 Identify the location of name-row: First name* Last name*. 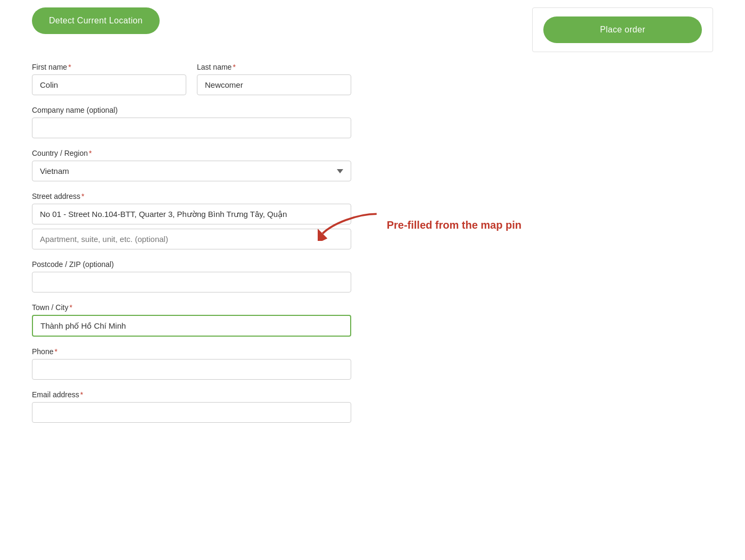
(192, 79).